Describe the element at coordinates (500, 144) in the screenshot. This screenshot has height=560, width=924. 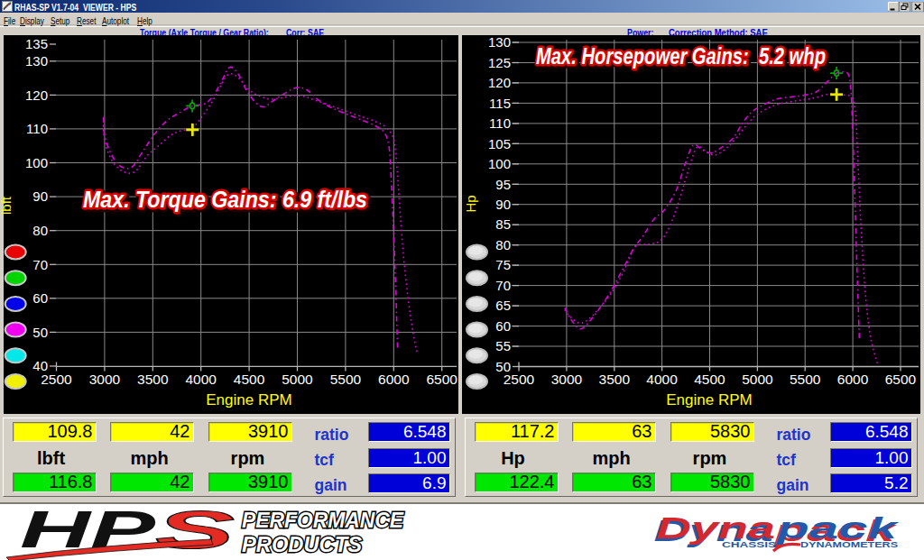
I see `svg-text: 105` at that location.